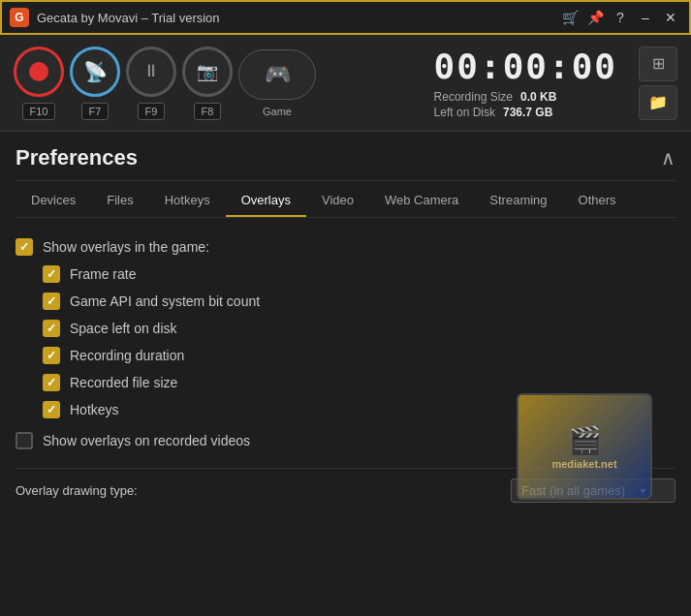  What do you see at coordinates (24, 441) in the screenshot?
I see `show-on-recorded-checkbox` at bounding box center [24, 441].